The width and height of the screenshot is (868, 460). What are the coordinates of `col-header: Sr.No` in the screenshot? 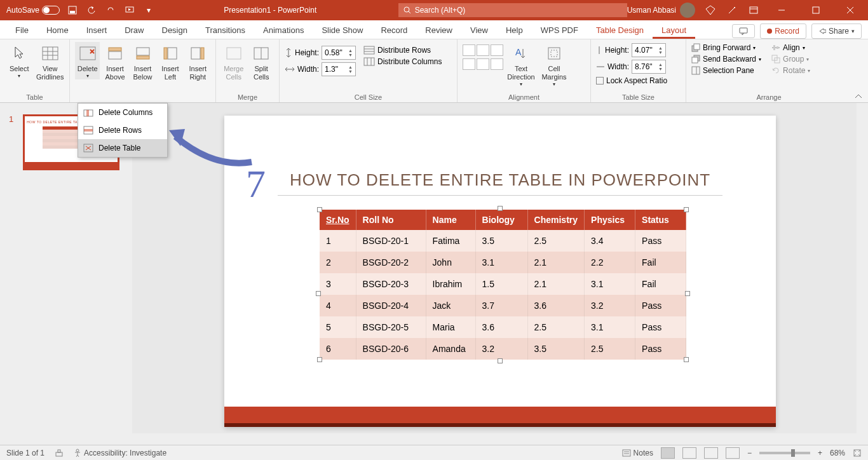 It's located at (338, 220).